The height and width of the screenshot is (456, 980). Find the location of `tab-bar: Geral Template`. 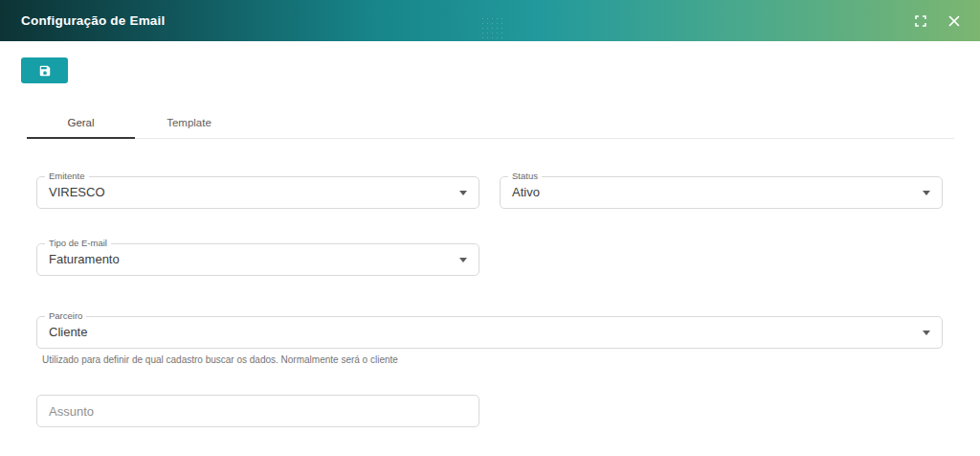

tab-bar: Geral Template is located at coordinates (490, 123).